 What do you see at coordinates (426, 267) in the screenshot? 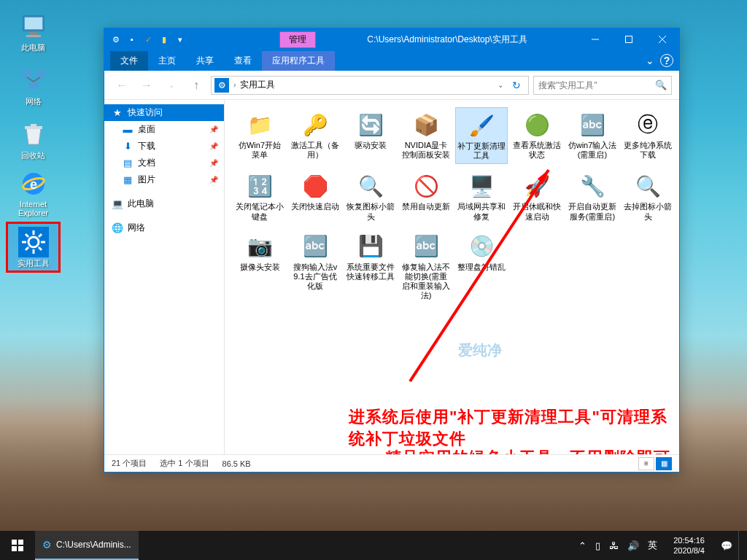
I see `file-item: 🔤修复输入法不能切换(需重启和重装输入法)` at bounding box center [426, 267].